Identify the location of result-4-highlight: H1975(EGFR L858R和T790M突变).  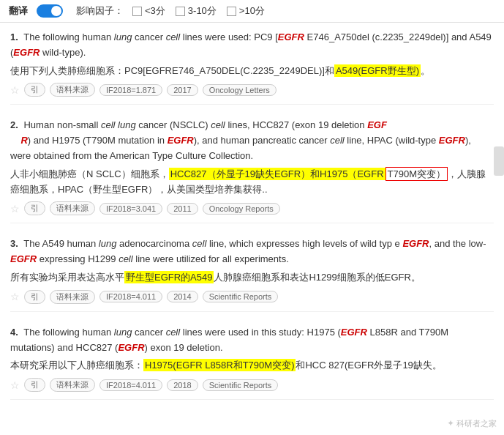
(219, 365).